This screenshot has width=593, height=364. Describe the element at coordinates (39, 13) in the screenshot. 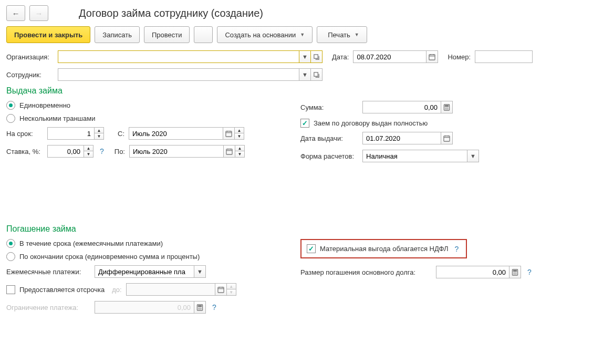

I see `nav-forward-button: →` at that location.